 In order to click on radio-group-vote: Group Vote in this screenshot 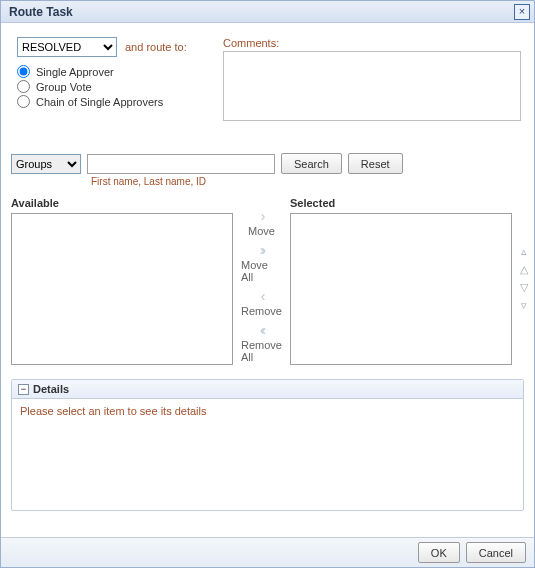, I will do `click(111, 86)`.